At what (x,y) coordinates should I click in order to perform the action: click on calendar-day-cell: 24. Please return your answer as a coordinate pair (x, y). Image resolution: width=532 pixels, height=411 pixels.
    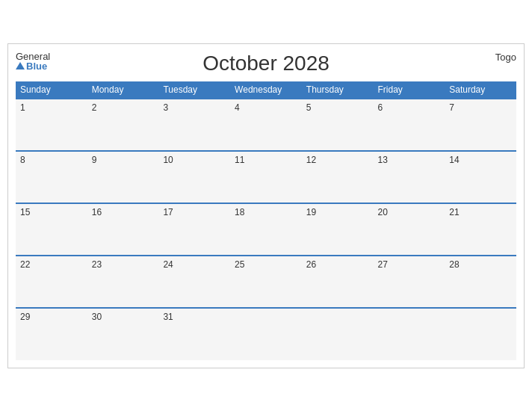
    Looking at the image, I should click on (194, 282).